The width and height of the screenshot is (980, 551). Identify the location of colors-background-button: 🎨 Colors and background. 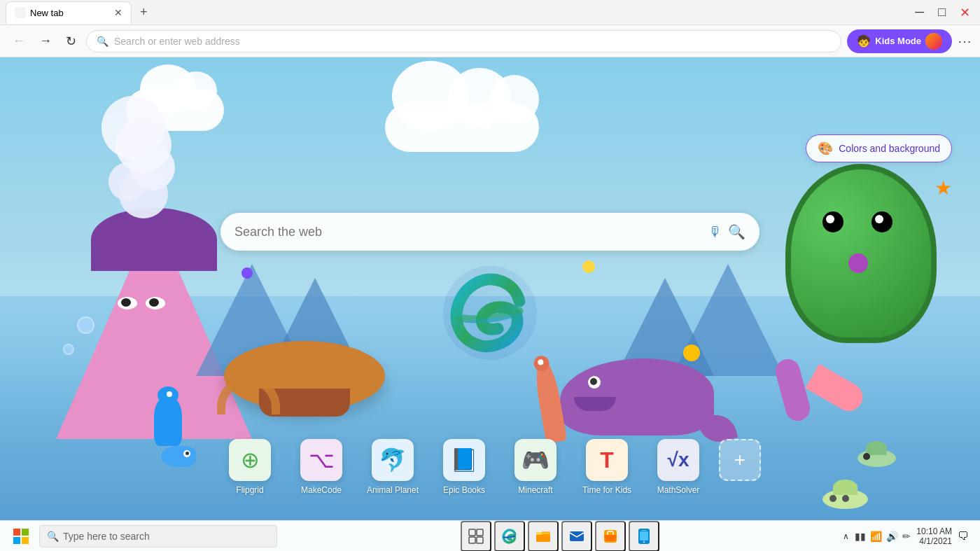
(879, 148).